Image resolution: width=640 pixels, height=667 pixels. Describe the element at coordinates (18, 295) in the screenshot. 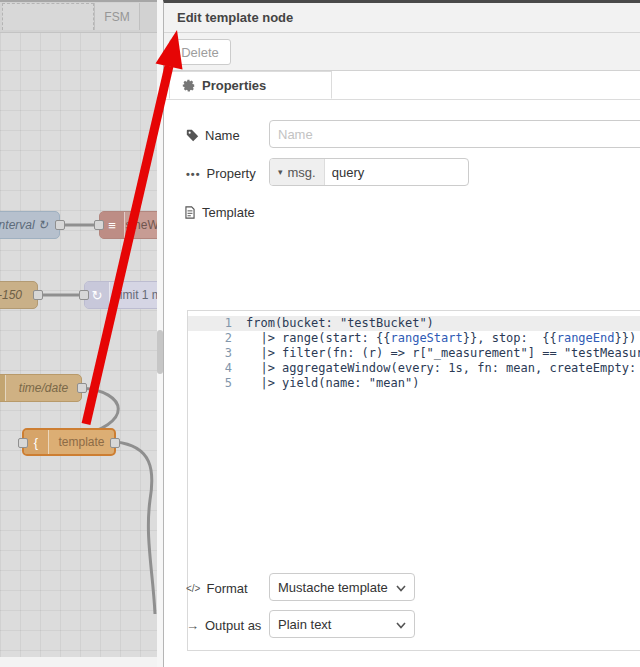

I see `node-label: s-150` at that location.